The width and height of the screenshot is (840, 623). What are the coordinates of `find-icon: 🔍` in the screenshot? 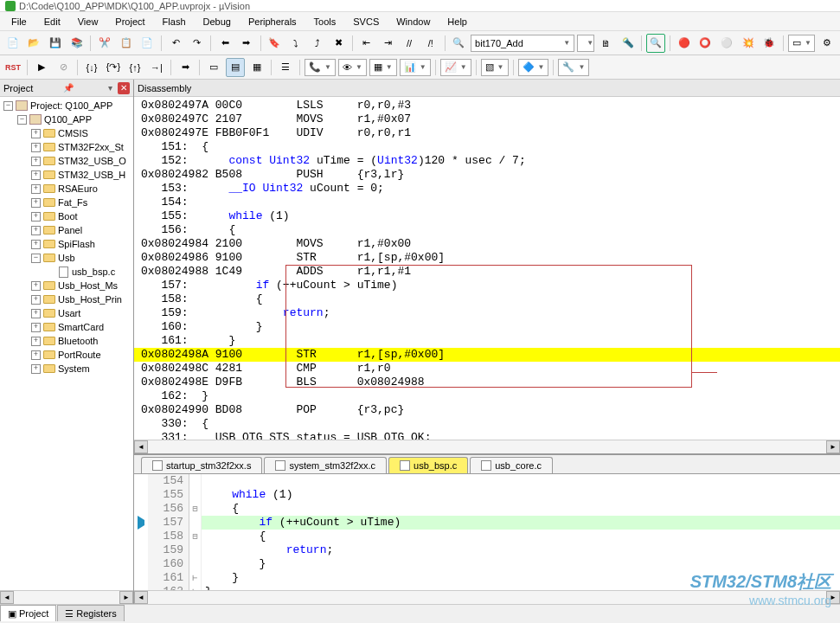 It's located at (458, 43).